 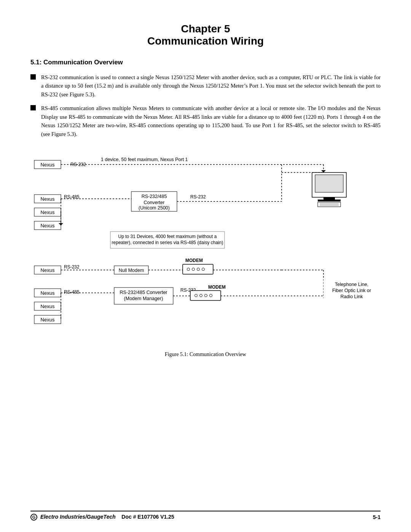 What do you see at coordinates (48, 270) in the screenshot?
I see `nexus-box-3: Nexus` at bounding box center [48, 270].